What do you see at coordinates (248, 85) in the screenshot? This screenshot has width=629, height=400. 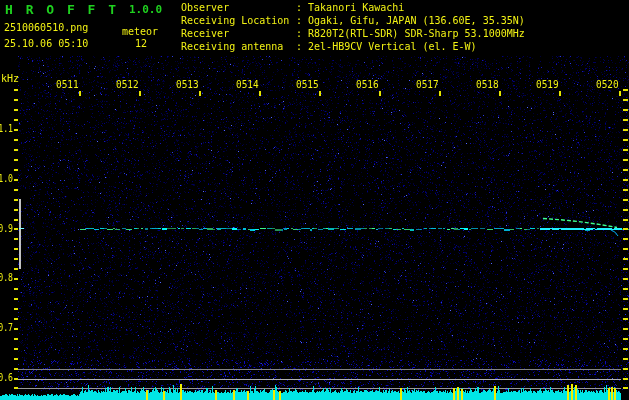 I see `time-tick-label: 0514` at bounding box center [248, 85].